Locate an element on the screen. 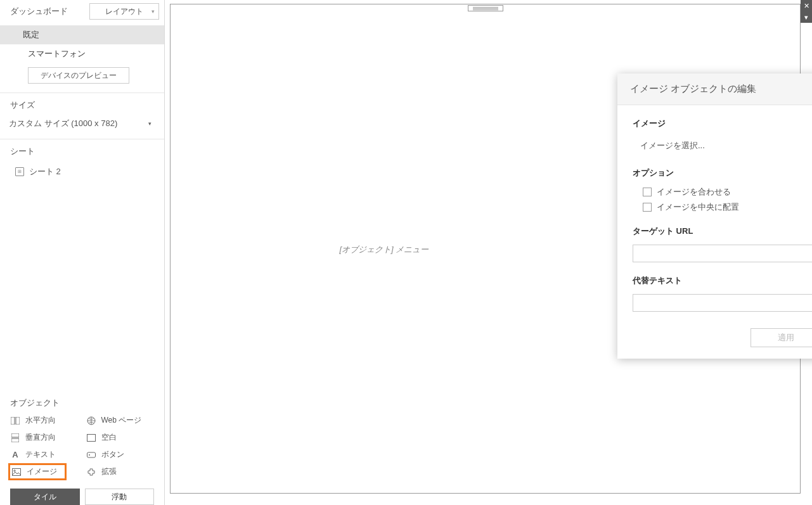  canvas-drag-handle is located at coordinates (486, 8).